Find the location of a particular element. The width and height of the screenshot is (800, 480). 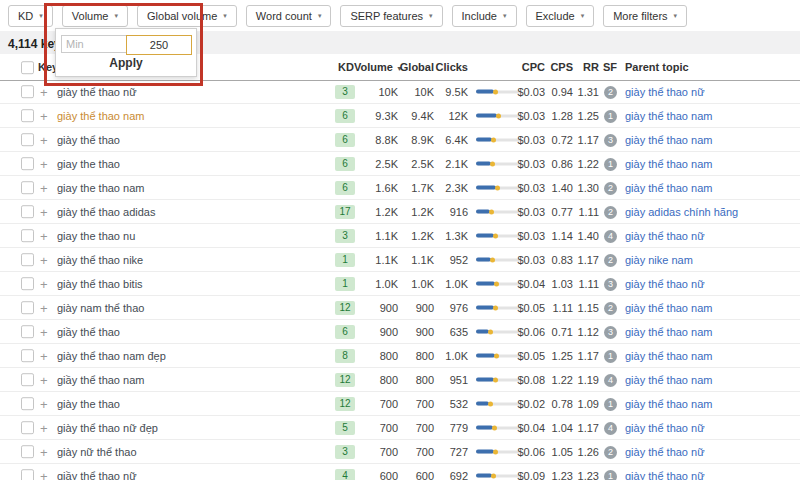

keyword-link: giày nữ thể thao is located at coordinates (97, 452).